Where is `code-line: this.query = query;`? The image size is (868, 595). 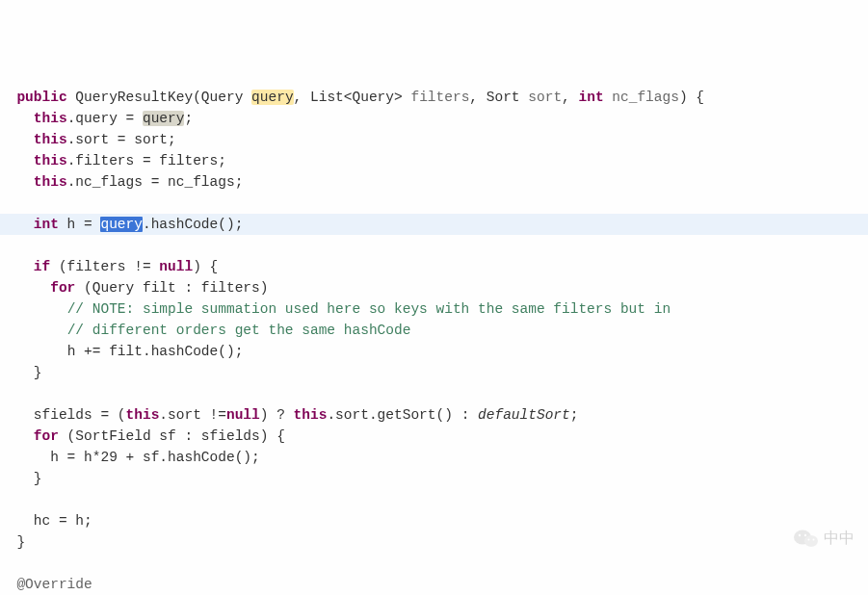
code-line: this.query = query; is located at coordinates (96, 118).